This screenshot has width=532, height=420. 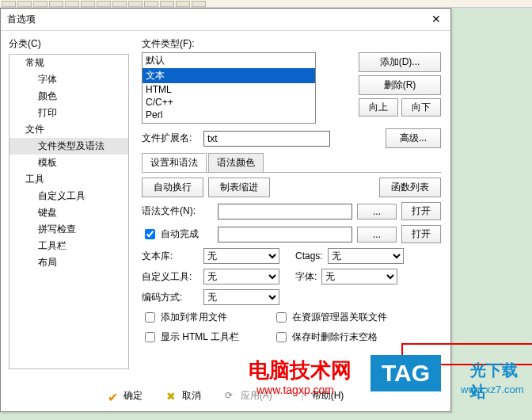 I want to click on tree-item: 工具栏, so click(x=69, y=246).